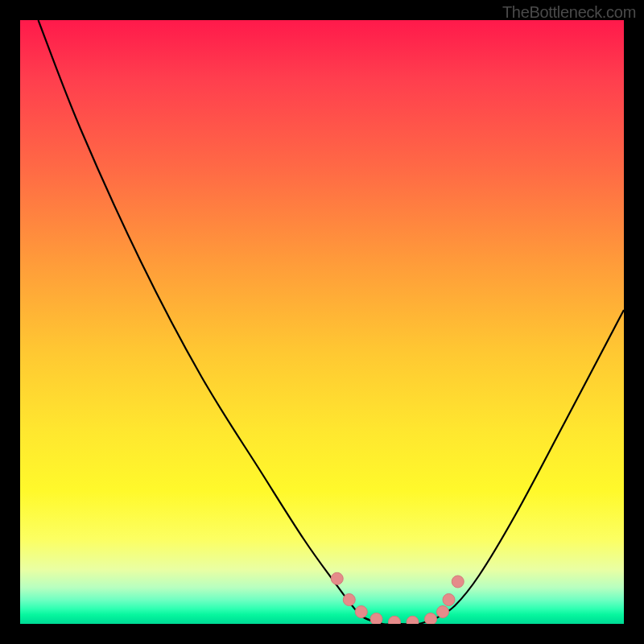 The image size is (644, 644). What do you see at coordinates (398, 598) in the screenshot?
I see `marker-group` at bounding box center [398, 598].